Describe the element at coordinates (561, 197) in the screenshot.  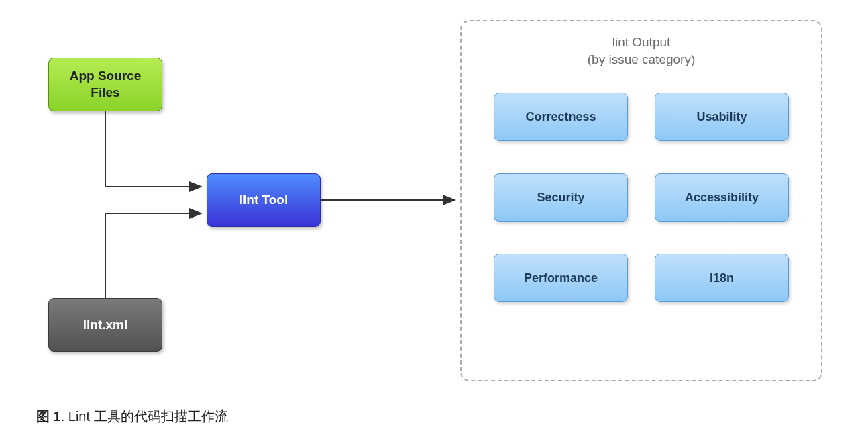
I see `category-security: Security` at that location.